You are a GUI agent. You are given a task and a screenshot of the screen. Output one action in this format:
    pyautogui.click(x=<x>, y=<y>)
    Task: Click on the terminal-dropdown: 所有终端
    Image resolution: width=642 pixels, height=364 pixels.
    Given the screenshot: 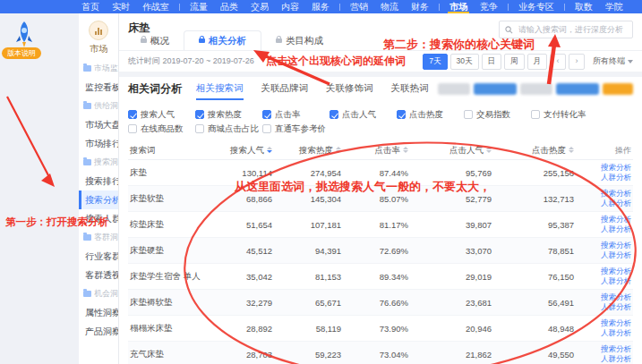 What is the action you would take?
    pyautogui.click(x=612, y=61)
    